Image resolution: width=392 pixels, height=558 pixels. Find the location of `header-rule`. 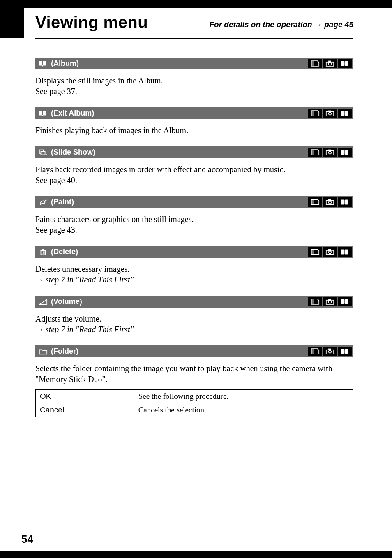

header-rule is located at coordinates (194, 38).